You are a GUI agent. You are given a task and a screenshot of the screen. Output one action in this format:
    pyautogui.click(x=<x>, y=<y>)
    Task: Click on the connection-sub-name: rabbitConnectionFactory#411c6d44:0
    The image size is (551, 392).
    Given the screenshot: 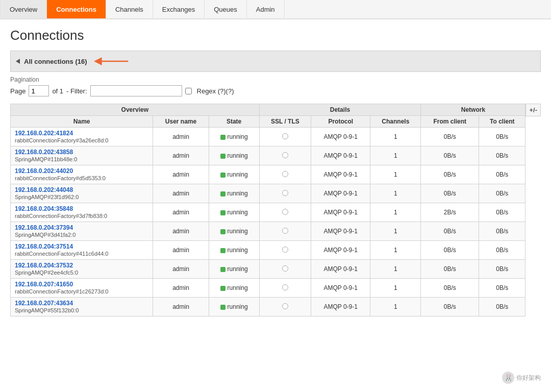 What is the action you would take?
    pyautogui.click(x=61, y=254)
    